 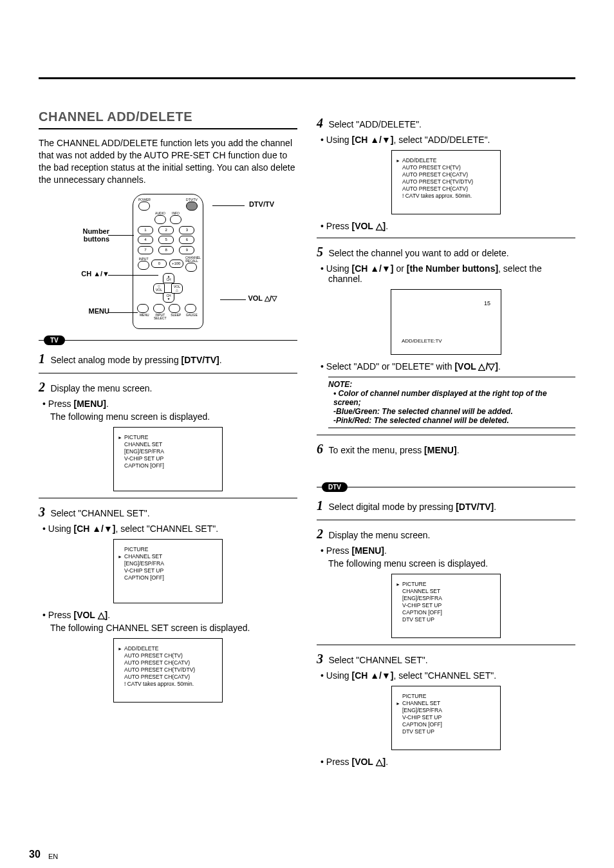 I want to click on dpad-icon: ▲CH CH▼ ▽VOL VOL△, so click(x=168, y=288).